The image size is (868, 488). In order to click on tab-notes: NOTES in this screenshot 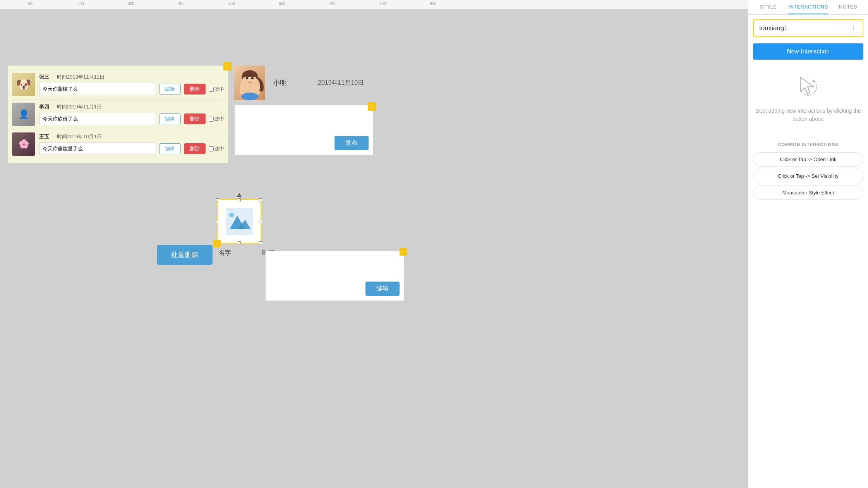, I will do `click(848, 7)`.